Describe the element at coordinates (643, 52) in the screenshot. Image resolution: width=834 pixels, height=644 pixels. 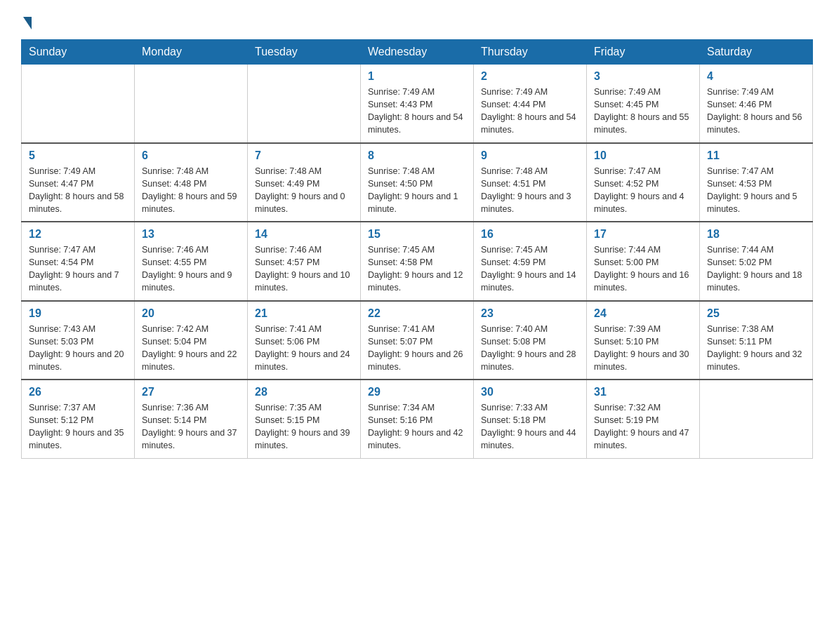
I see `calendar-header-friday: Friday` at that location.